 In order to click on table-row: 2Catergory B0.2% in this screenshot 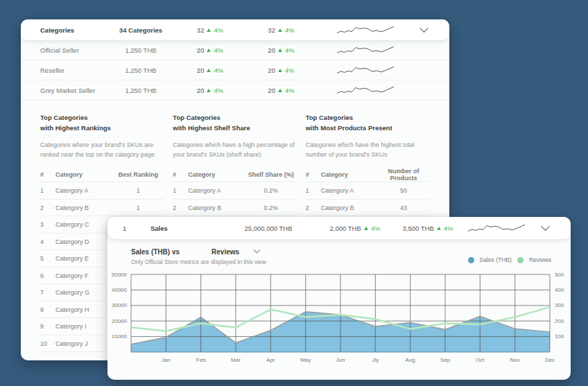, I will do `click(234, 208)`.